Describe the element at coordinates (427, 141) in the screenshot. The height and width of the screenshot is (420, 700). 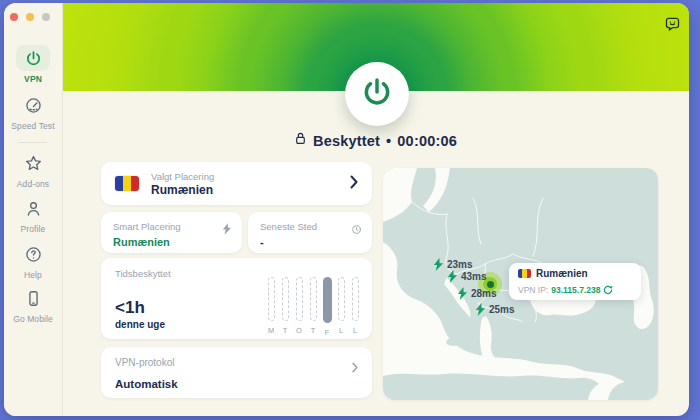
I see `session-timer: 00:00:06` at that location.